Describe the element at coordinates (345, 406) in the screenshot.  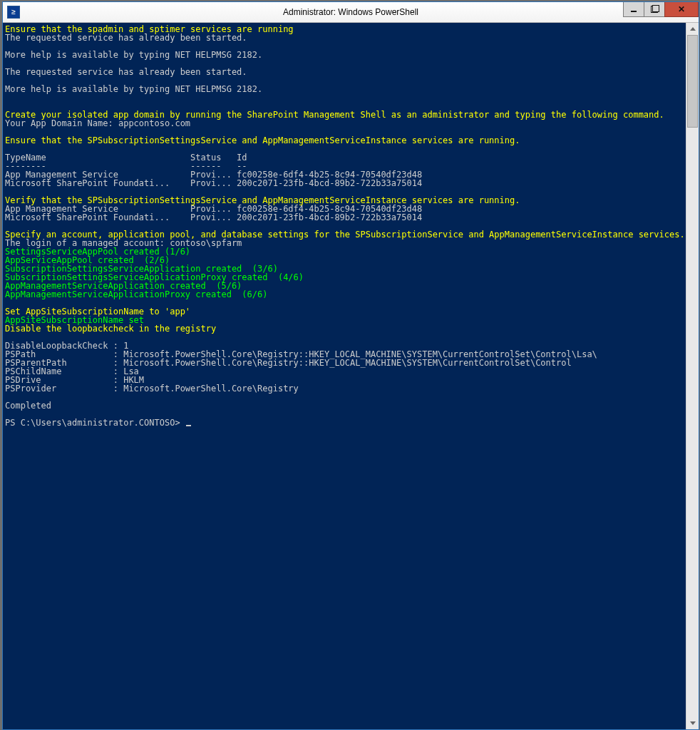
I see `console-line: Completed` at that location.